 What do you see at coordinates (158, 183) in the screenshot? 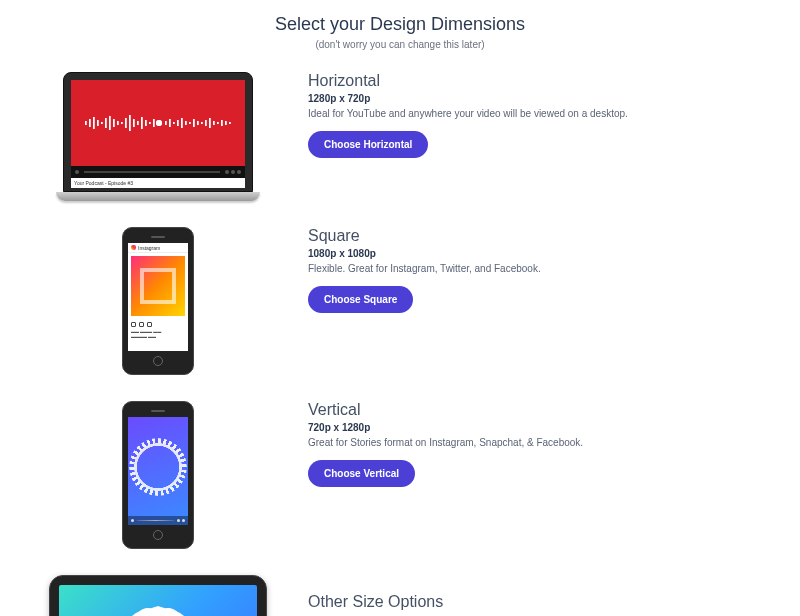
I see `preview-caption: Your Podcast - Episode #3` at bounding box center [158, 183].